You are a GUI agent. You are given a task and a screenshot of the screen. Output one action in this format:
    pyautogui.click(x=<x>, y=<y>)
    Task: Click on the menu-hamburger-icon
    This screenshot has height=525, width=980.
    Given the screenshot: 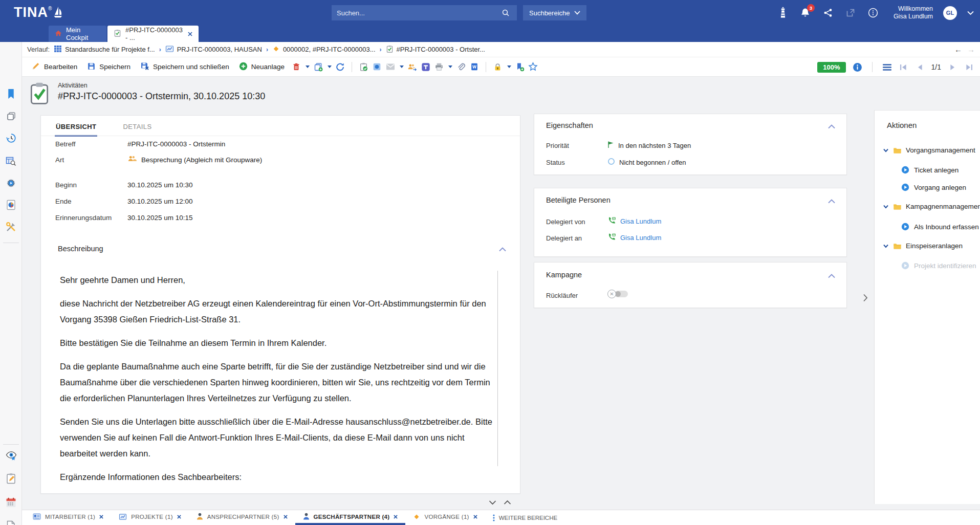 What is the action you would take?
    pyautogui.click(x=887, y=68)
    